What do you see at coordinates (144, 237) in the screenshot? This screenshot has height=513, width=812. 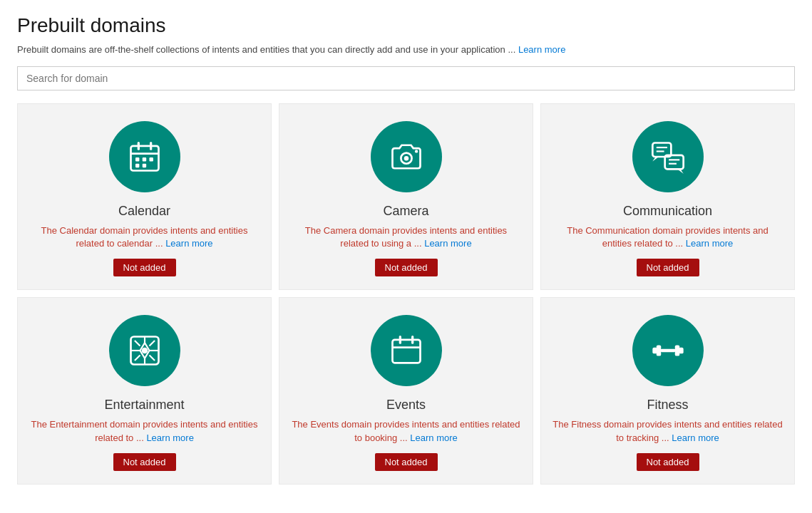 I see `domain-desc-calendar: The Calendar domain provides intents and…` at bounding box center [144, 237].